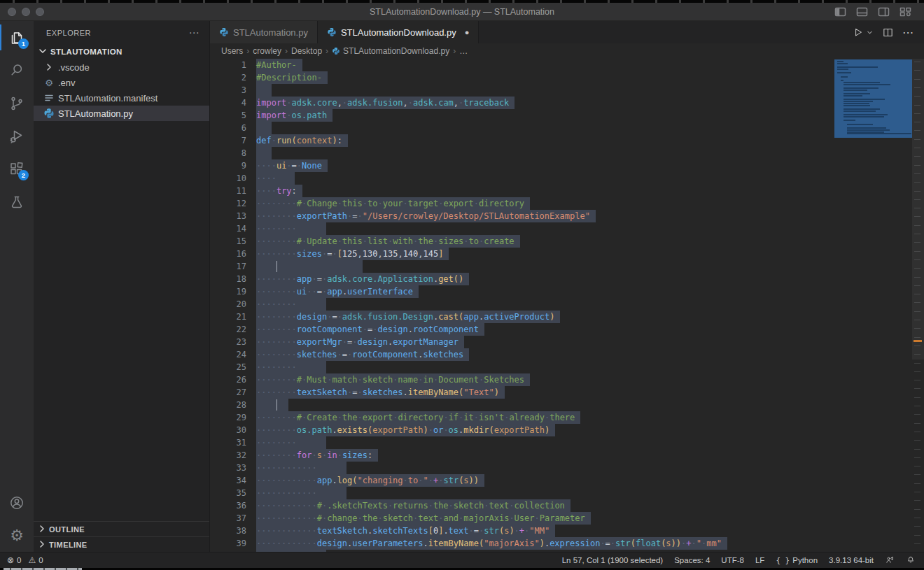 The height and width of the screenshot is (570, 924). I want to click on line-number: 15, so click(228, 241).